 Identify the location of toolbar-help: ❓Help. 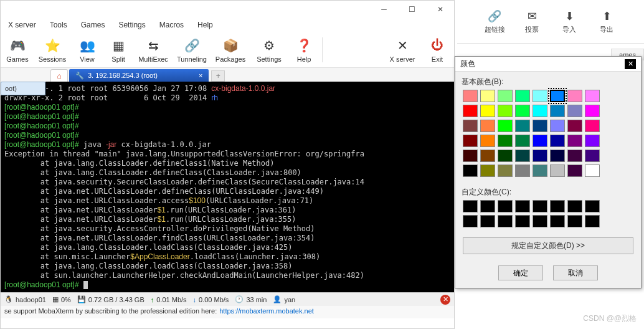
(304, 50).